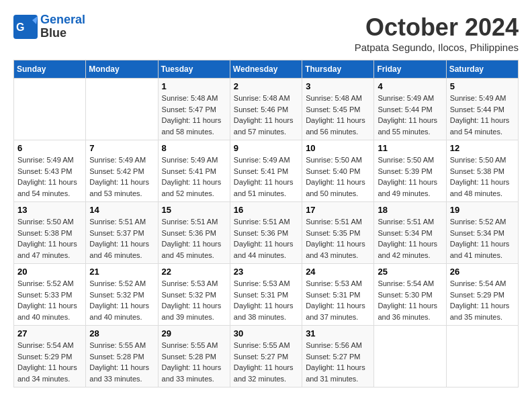 The width and height of the screenshot is (532, 411). Describe the element at coordinates (410, 300) in the screenshot. I see `day-info: Sunrise: 5:54 AM Sunset: 5:30 PM Dayligh…` at that location.